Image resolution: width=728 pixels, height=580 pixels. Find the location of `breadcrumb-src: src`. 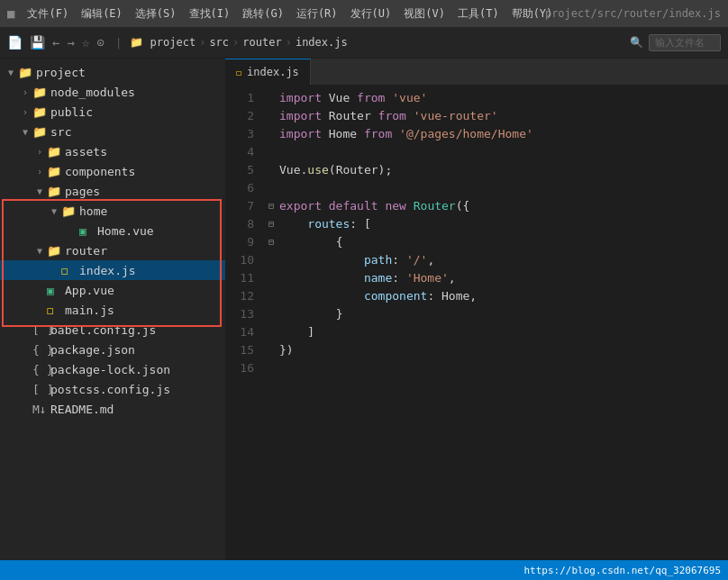

breadcrumb-src: src is located at coordinates (219, 42).